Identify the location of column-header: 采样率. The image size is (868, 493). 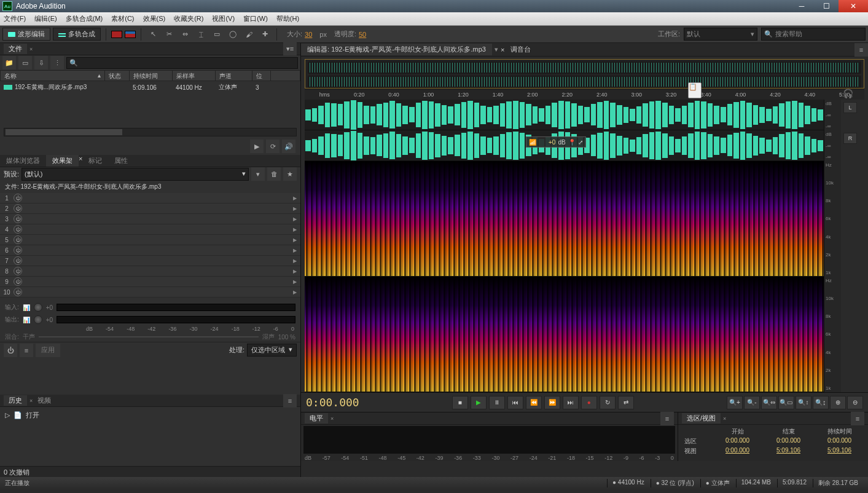
(194, 76).